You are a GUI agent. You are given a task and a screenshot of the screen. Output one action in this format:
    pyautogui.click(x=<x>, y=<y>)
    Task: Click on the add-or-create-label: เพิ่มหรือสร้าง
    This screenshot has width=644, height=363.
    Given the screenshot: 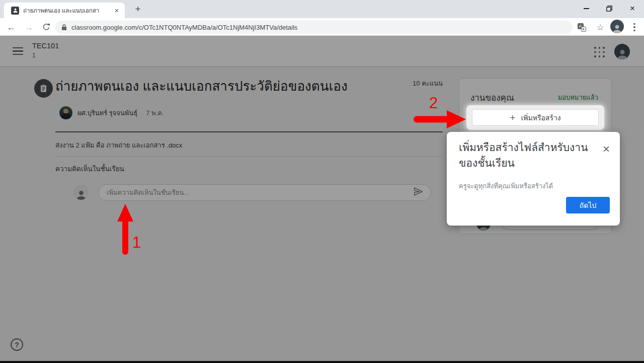 What is the action you would take?
    pyautogui.click(x=540, y=118)
    